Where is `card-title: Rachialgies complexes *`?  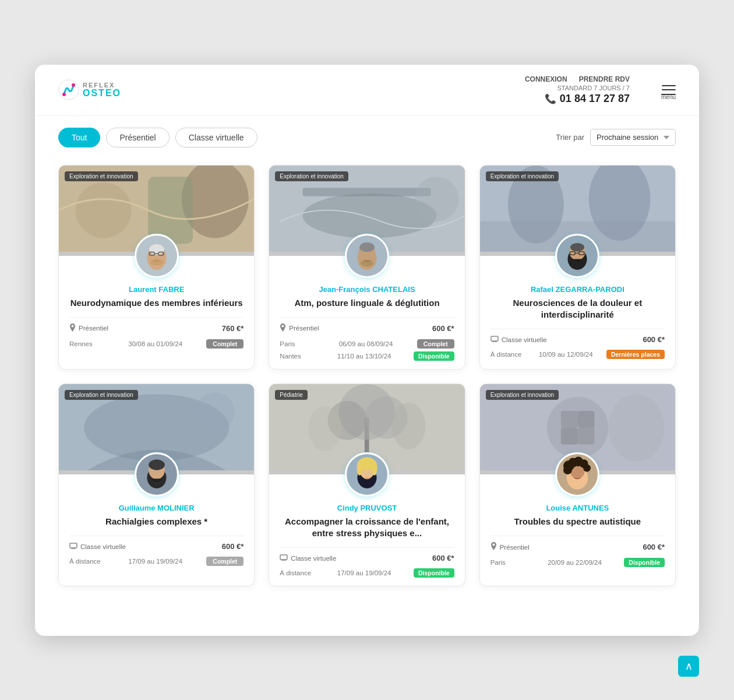 card-title: Rachialgies complexes * is located at coordinates (156, 522).